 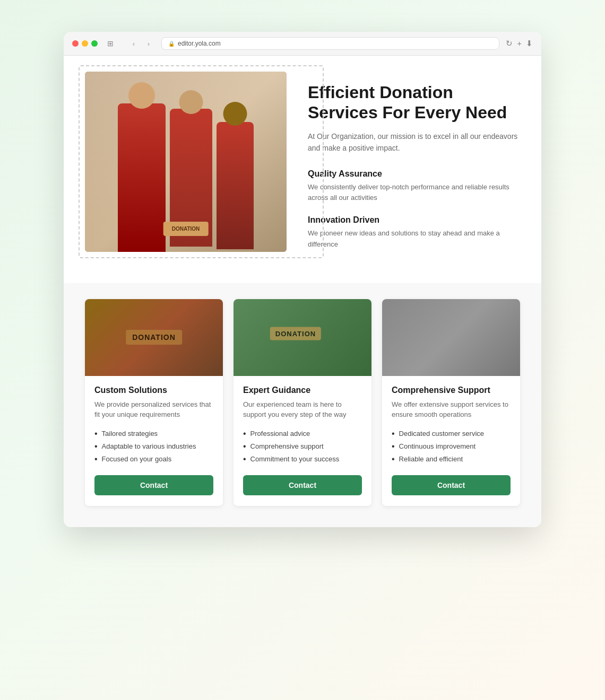 What do you see at coordinates (451, 459) in the screenshot?
I see `list-item: Reliable and efficient` at bounding box center [451, 459].